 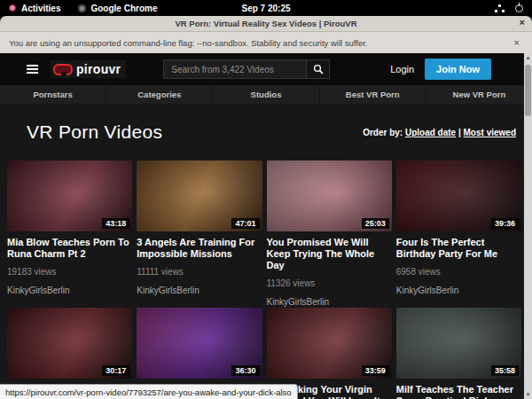 I want to click on video-title: Four Is The Perfect Birthday Party For M…, so click(x=459, y=248).